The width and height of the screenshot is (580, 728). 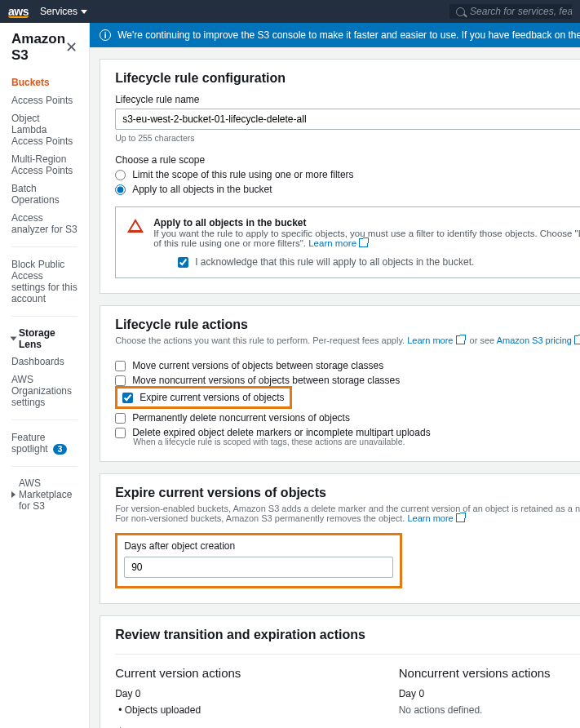 What do you see at coordinates (230, 223) in the screenshot?
I see `warning-title: Apply to all objects in the bucket` at bounding box center [230, 223].